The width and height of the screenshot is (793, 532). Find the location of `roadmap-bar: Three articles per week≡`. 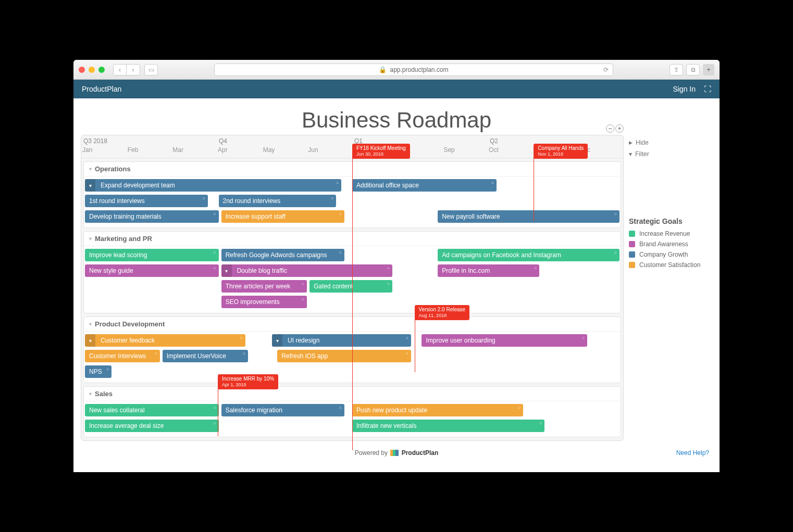

roadmap-bar: Three articles per week≡ is located at coordinates (264, 286).